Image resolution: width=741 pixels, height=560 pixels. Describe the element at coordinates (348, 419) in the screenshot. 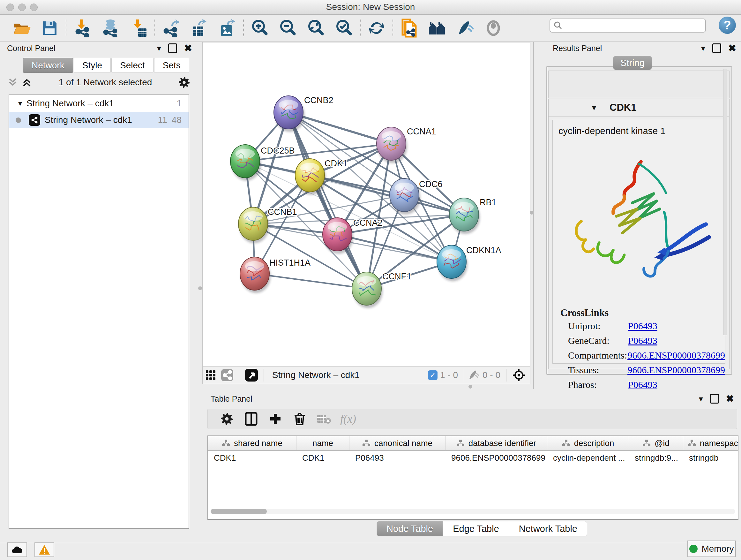

I see `function-builder-button: f(x)` at that location.